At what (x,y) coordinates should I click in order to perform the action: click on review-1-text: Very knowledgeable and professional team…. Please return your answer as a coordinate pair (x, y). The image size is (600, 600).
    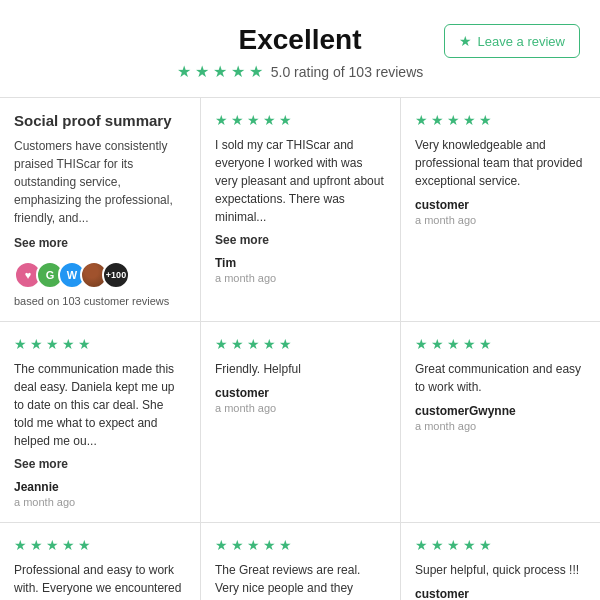
    Looking at the image, I should click on (500, 163).